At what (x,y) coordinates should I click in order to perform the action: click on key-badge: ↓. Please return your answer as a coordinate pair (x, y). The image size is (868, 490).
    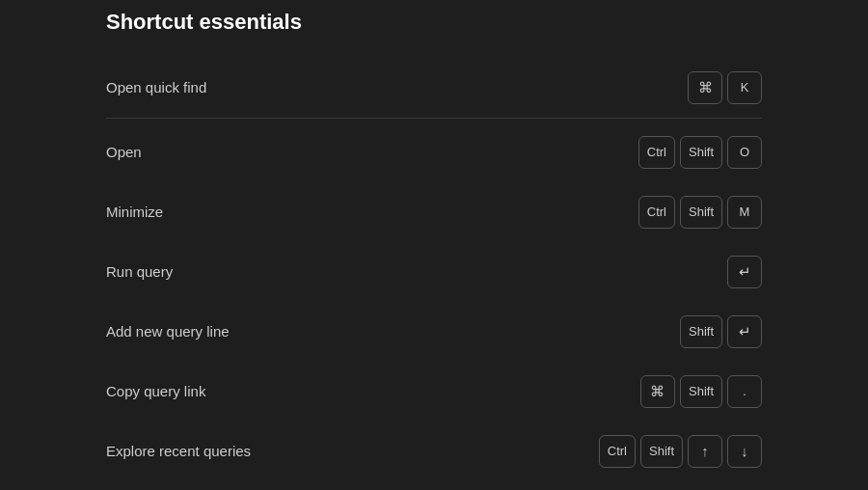
    Looking at the image, I should click on (745, 451).